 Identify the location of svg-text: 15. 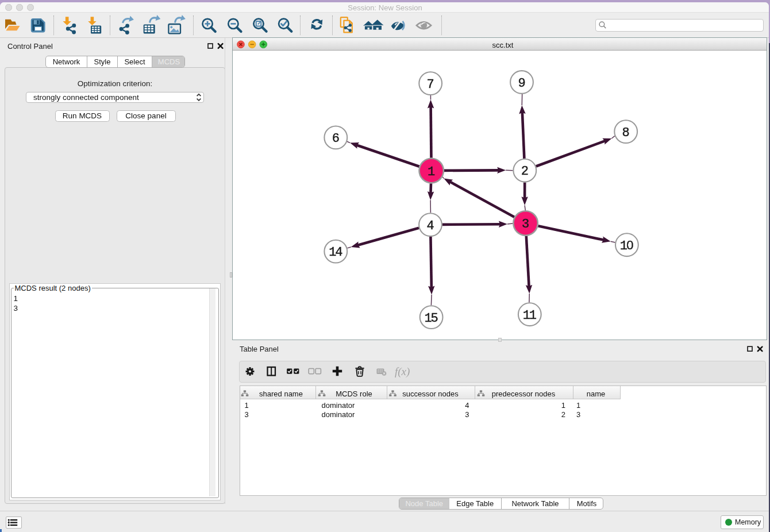
(431, 318).